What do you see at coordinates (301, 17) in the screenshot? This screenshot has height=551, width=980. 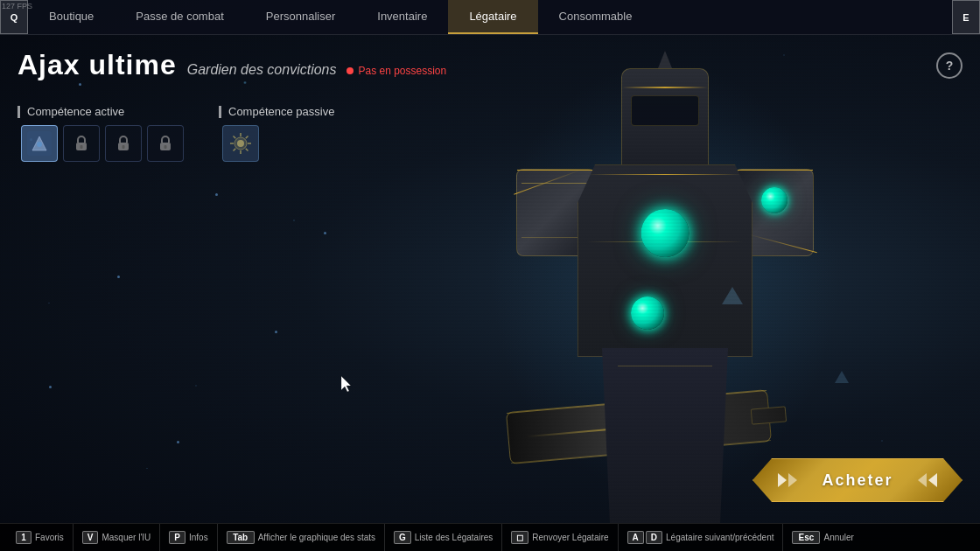 I see `tab-personnaliser: Personnaliser` at bounding box center [301, 17].